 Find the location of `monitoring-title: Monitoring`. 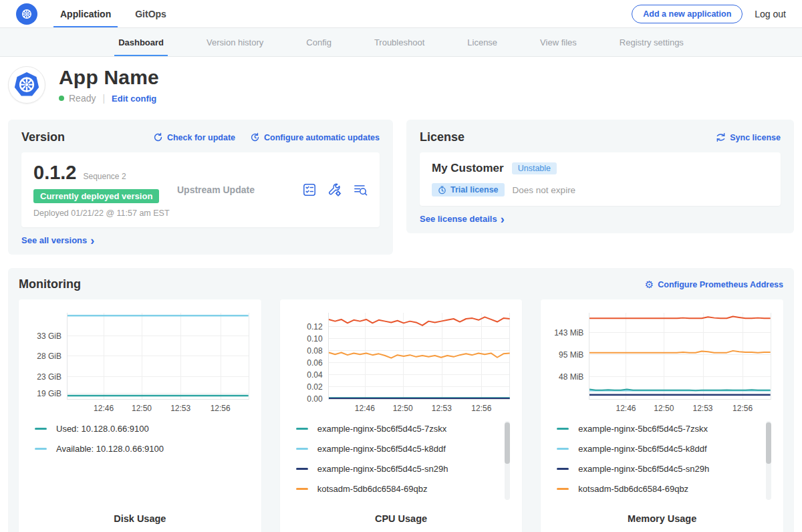

monitoring-title: Monitoring is located at coordinates (49, 285).